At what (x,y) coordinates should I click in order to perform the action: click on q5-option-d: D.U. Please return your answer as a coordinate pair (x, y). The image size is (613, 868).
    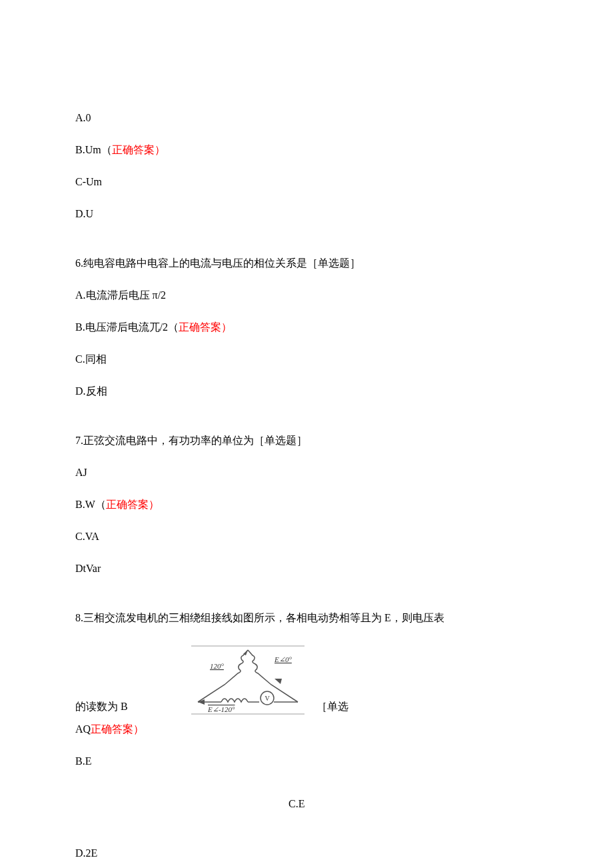
    Looking at the image, I should click on (306, 214).